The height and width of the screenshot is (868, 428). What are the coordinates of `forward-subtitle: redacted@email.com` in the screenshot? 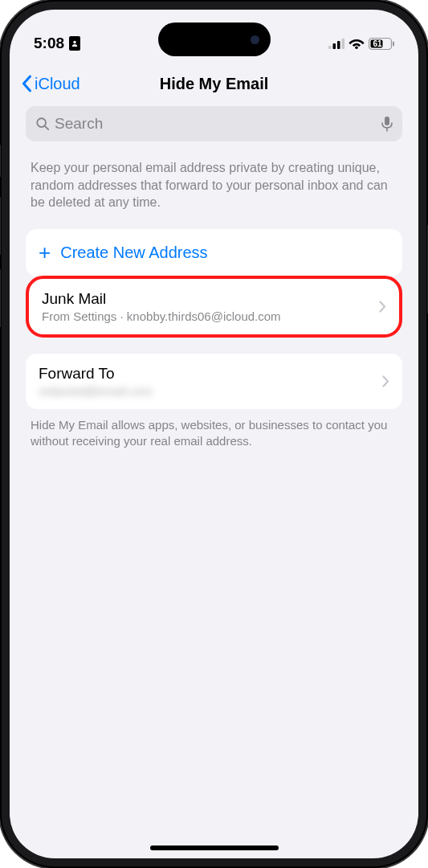 It's located at (210, 391).